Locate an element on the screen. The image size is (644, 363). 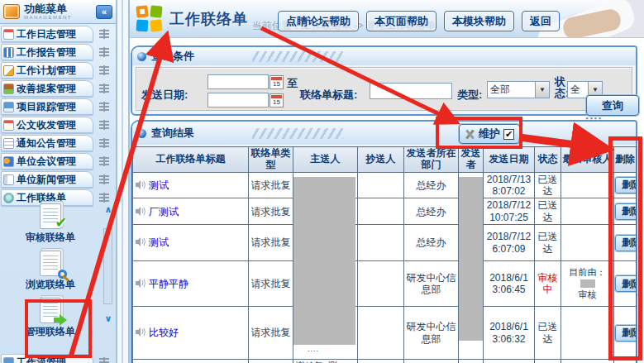
type-label: 类型: is located at coordinates (470, 95).